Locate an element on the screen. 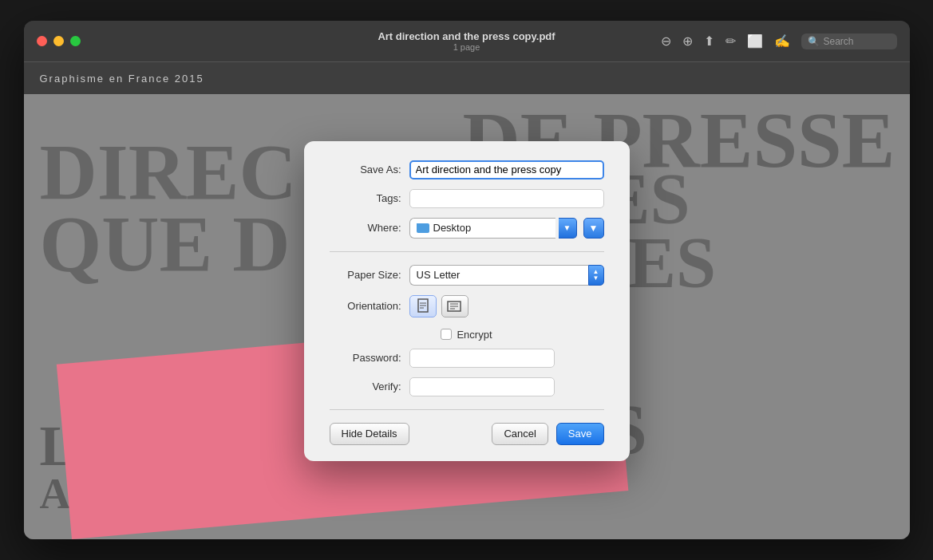 This screenshot has height=560, width=933. action-buttons: Cancel Save is located at coordinates (548, 434).